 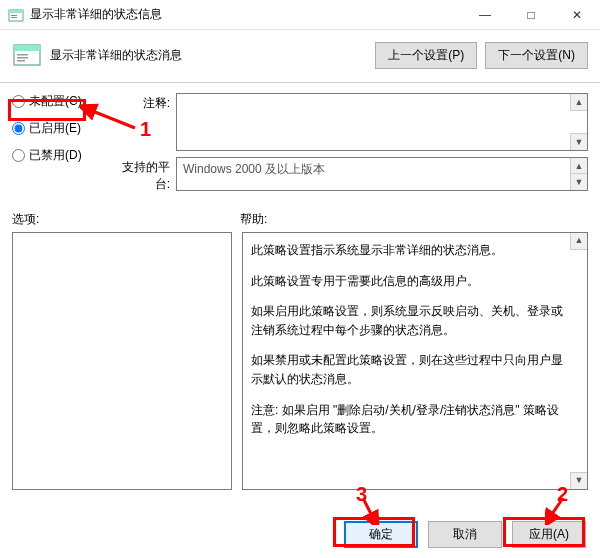 I want to click on comment-label: 注释:, so click(x=143, y=122).